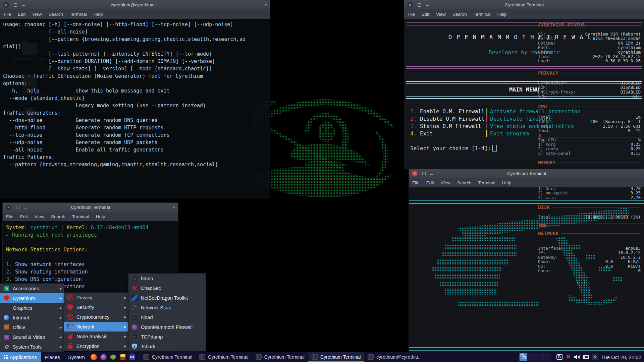  What do you see at coordinates (167, 278) in the screenshot?
I see `menu-item: >_ bmon` at bounding box center [167, 278].